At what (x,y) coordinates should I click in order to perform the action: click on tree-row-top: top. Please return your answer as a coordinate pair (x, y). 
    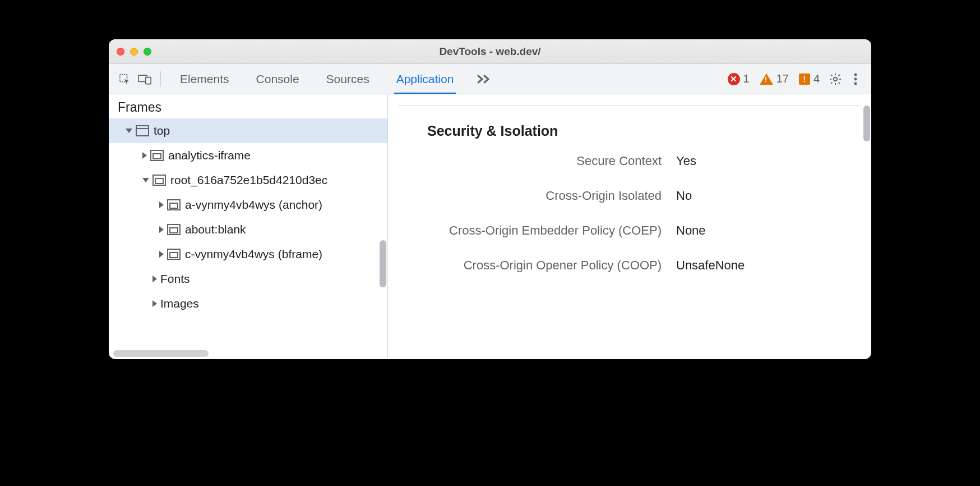
    Looking at the image, I should click on (248, 131).